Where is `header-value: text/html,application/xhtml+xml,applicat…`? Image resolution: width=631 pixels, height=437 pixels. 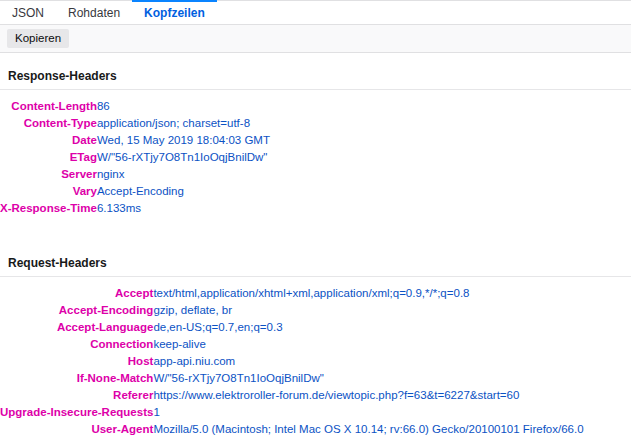 header-value: text/html,application/xhtml+xml,applicat… is located at coordinates (368, 292).